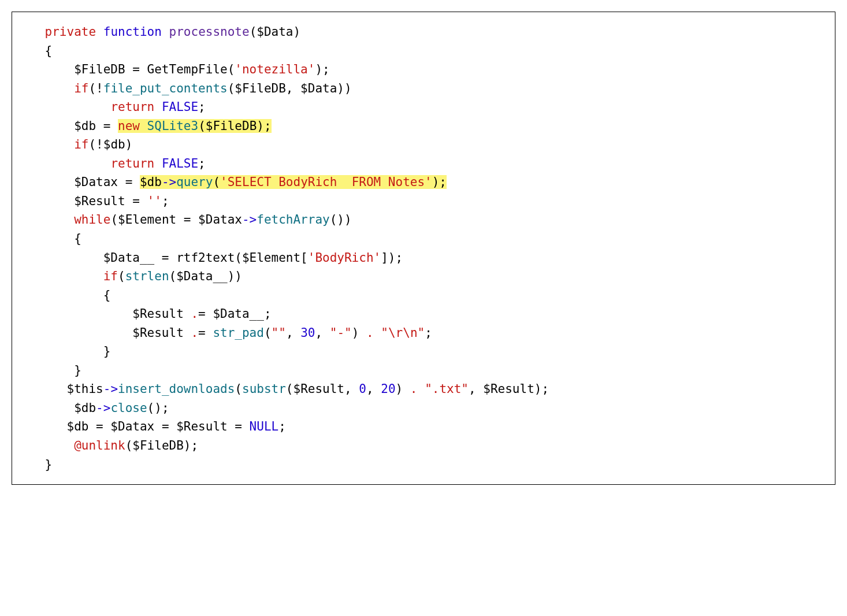  Describe the element at coordinates (209, 32) in the screenshot. I see `function-name: processnote` at that location.